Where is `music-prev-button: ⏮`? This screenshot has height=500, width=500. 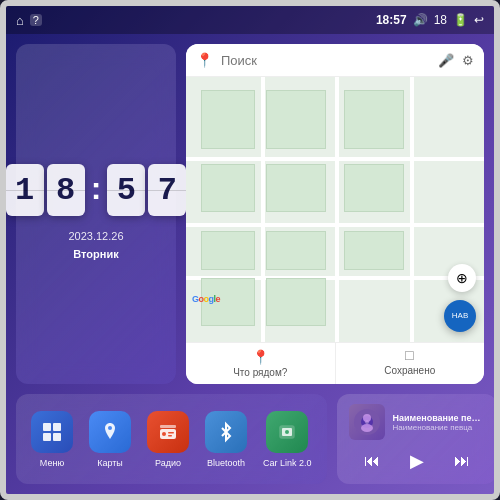 music-prev-button: ⏮ is located at coordinates (372, 461).